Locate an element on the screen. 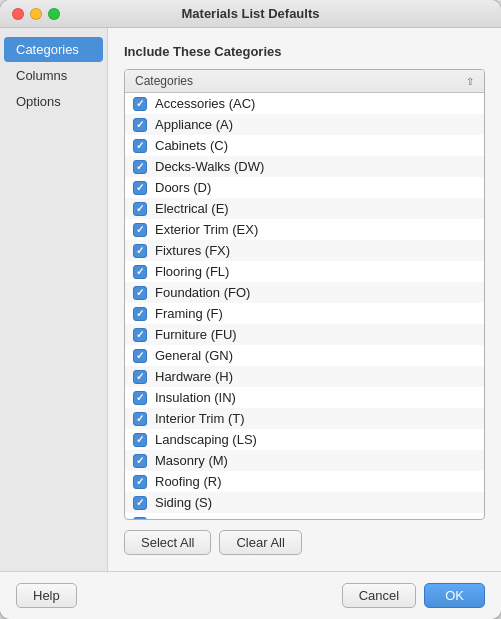 The width and height of the screenshot is (501, 619). category-label-9: Flooring (FL) is located at coordinates (192, 272).